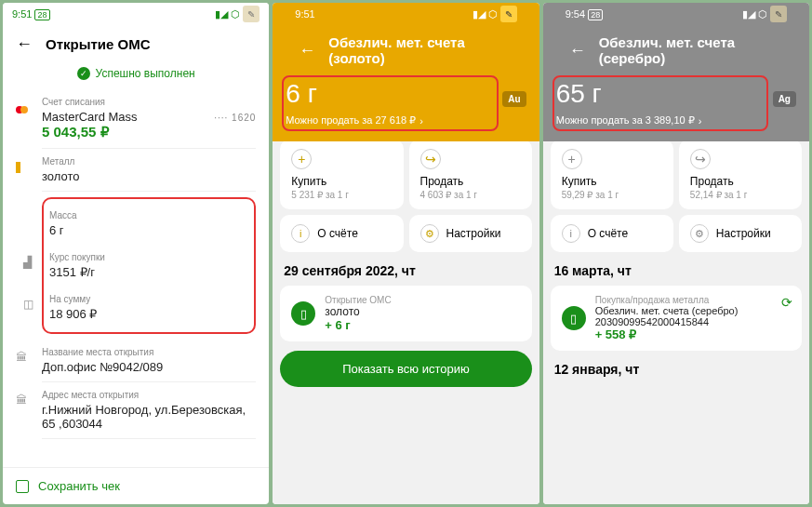 This screenshot has width=812, height=507. I want to click on wallet-icon: ◫, so click(31, 303).